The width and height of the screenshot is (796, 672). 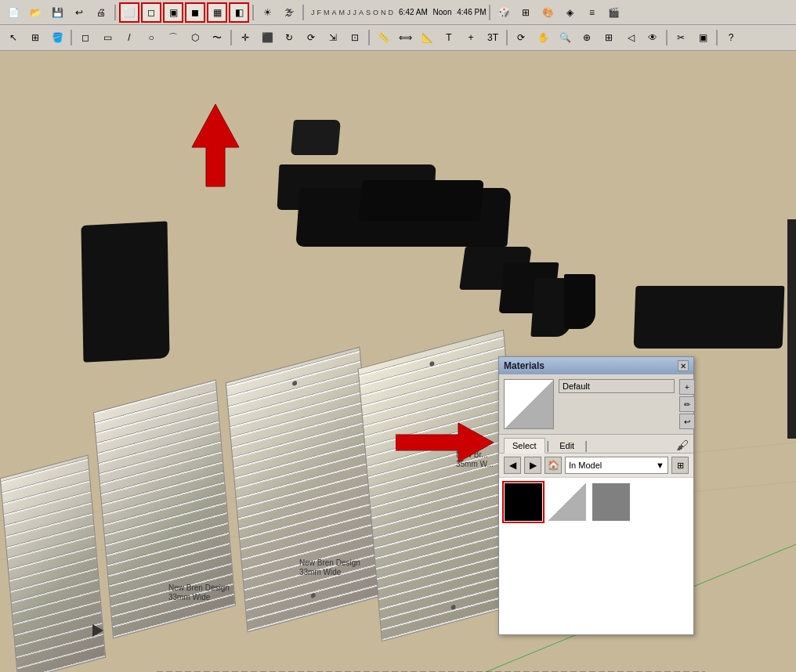 What do you see at coordinates (98, 630) in the screenshot?
I see `play-button` at bounding box center [98, 630].